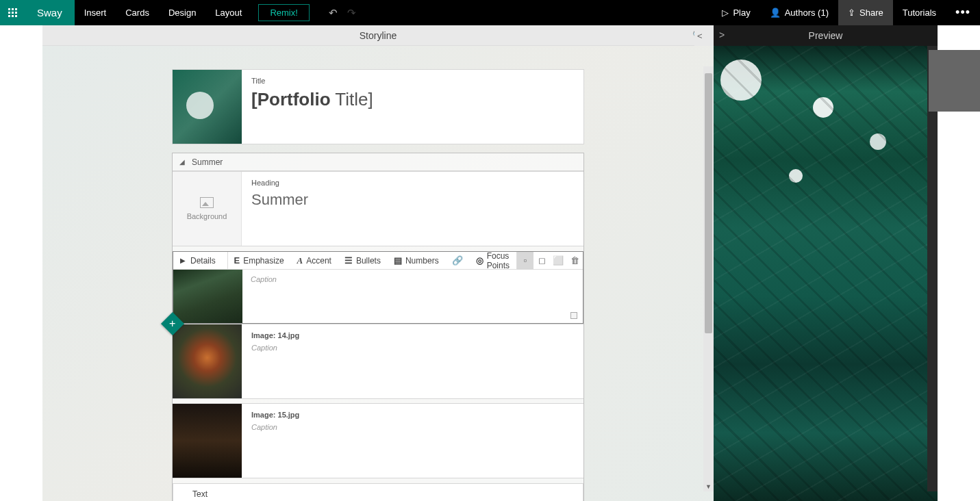 This screenshot has width=980, height=501. I want to click on title-card-label: Title, so click(412, 81).